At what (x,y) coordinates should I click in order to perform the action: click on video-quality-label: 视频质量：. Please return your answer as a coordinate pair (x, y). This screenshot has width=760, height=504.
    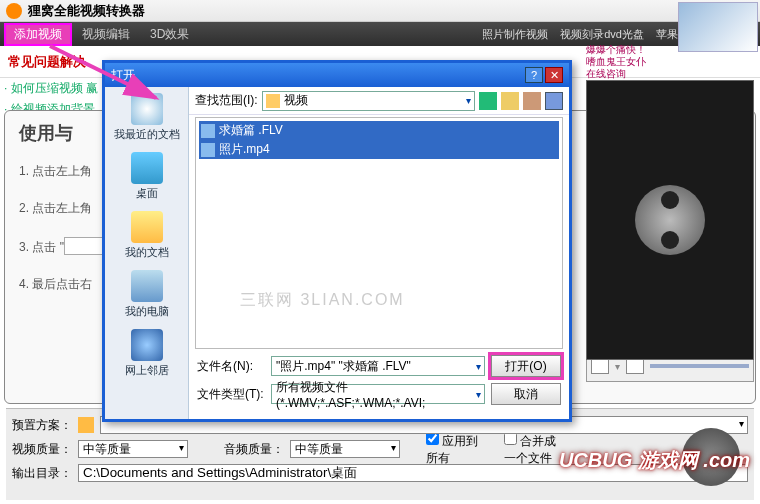
    Looking at the image, I should click on (42, 450).